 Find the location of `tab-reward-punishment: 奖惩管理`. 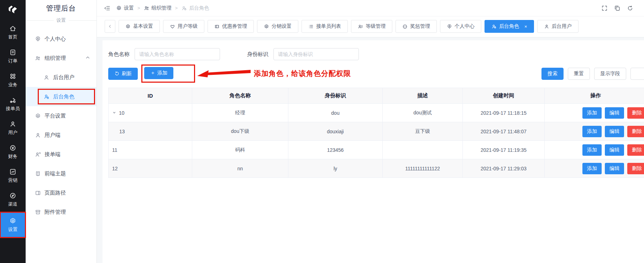

tab-reward-punishment: 奖惩管理 is located at coordinates (416, 26).